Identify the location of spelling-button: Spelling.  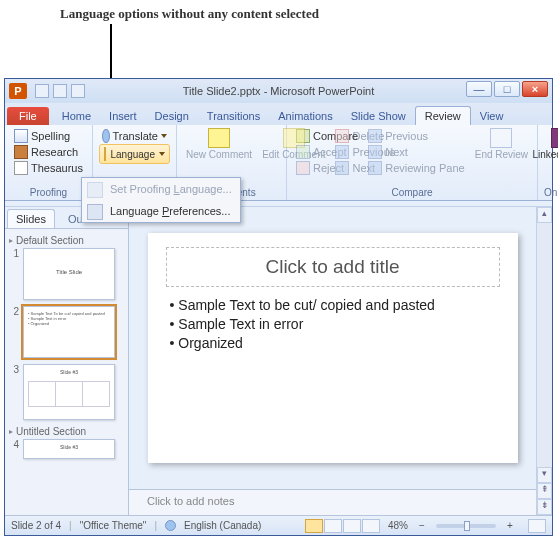
(48, 136).